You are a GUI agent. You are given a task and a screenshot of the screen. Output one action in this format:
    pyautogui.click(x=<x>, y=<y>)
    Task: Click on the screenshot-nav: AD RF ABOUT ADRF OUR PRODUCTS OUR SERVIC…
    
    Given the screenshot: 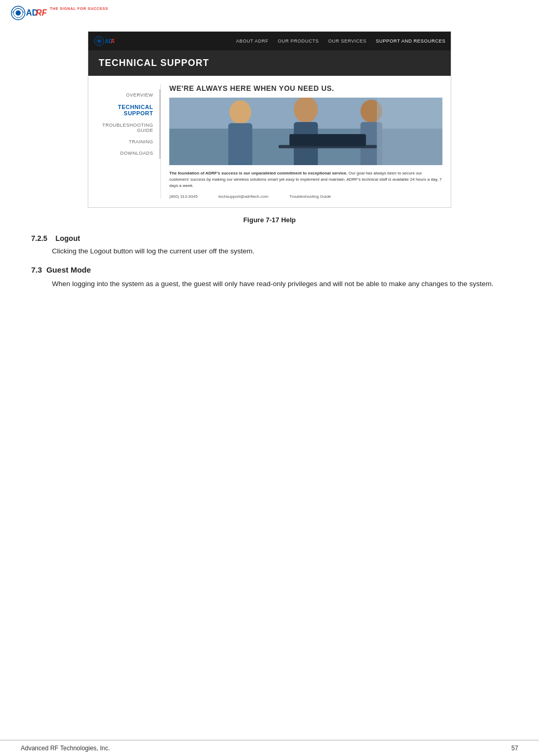 What is the action you would take?
    pyautogui.click(x=270, y=41)
    